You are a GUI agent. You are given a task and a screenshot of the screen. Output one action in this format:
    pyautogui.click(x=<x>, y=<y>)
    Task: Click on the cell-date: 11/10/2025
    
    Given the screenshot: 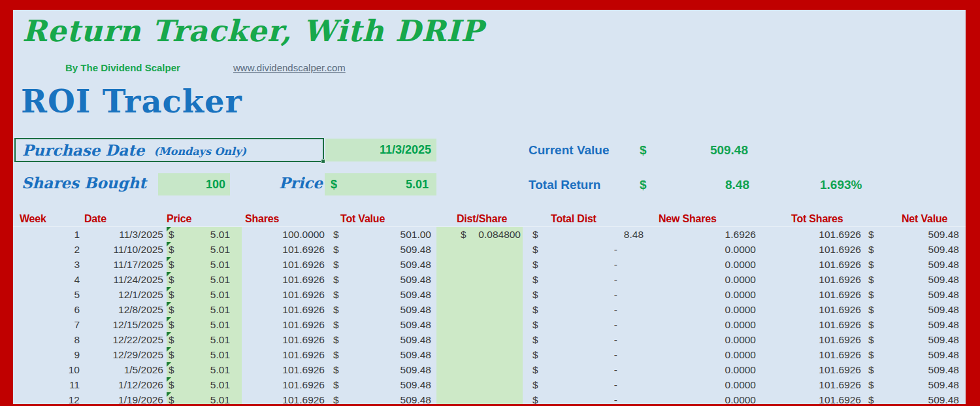 What is the action you would take?
    pyautogui.click(x=124, y=250)
    